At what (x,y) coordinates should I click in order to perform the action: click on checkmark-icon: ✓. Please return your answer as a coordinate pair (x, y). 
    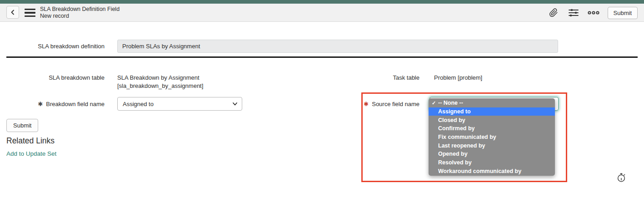
    Looking at the image, I should click on (435, 103).